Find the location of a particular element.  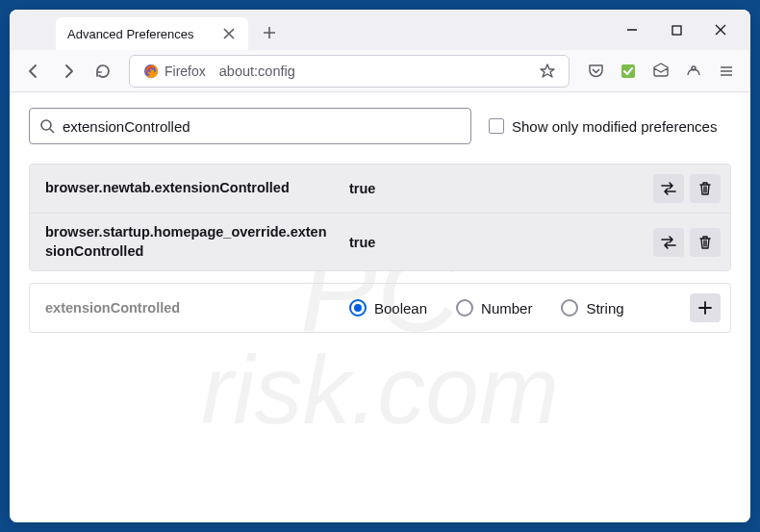

account-button is located at coordinates (694, 71).